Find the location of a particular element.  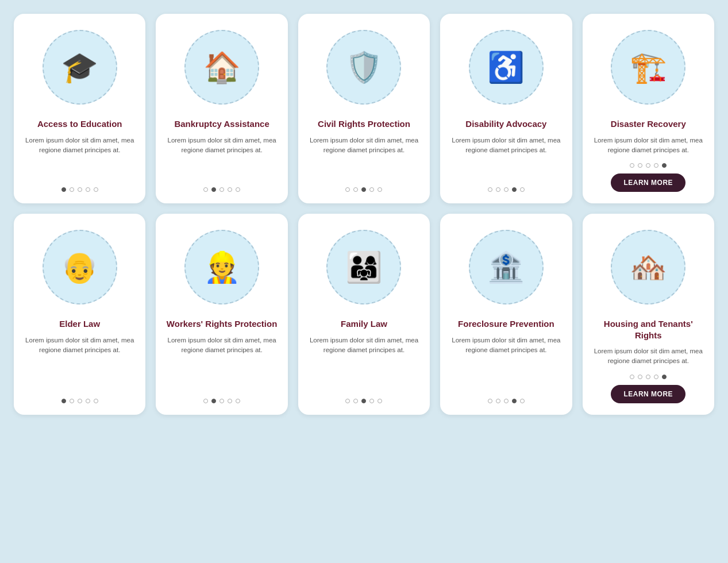

card-icon-disability-advocacy: ♿ is located at coordinates (506, 67).